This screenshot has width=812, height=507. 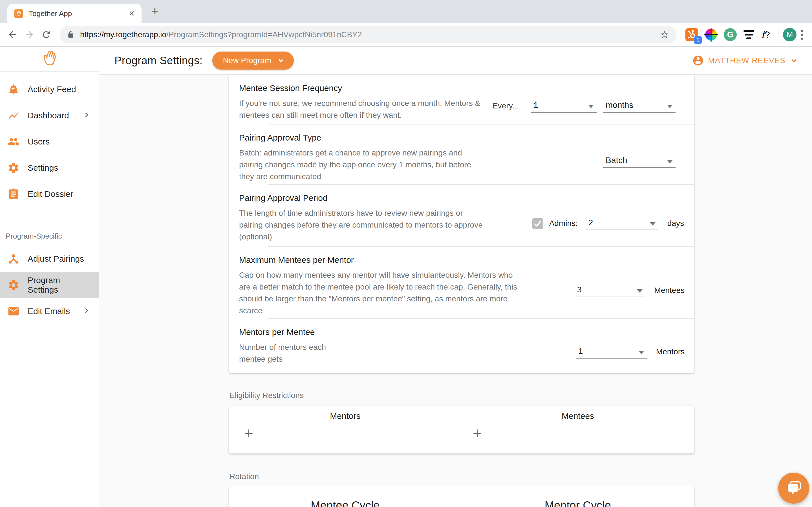 I want to click on profile-avatar: M, so click(x=790, y=35).